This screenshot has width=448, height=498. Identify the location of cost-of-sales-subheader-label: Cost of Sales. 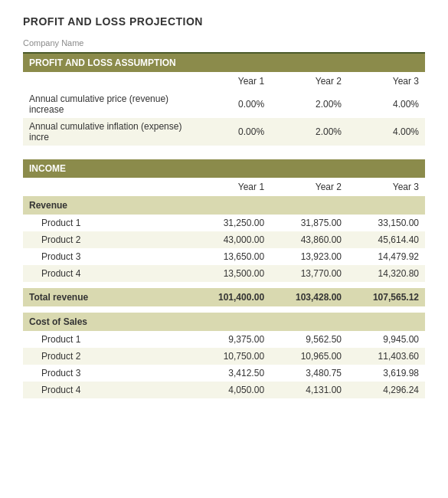
(224, 322).